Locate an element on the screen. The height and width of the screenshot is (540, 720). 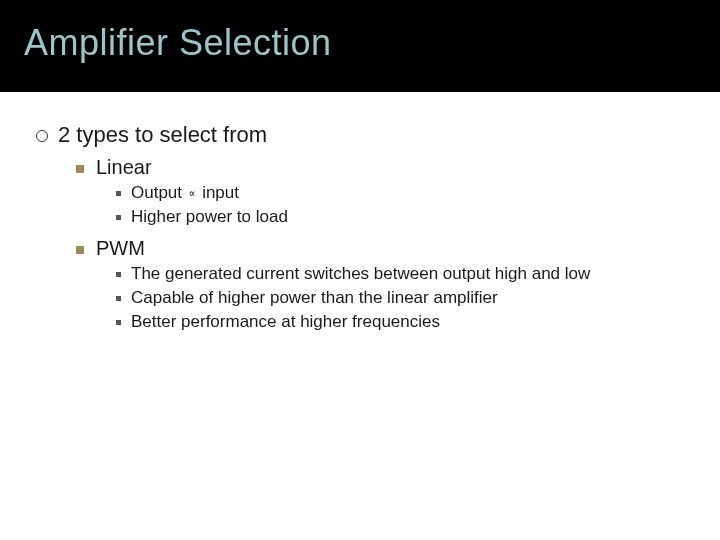
type-pwm-label: PWM is located at coordinates (120, 248).